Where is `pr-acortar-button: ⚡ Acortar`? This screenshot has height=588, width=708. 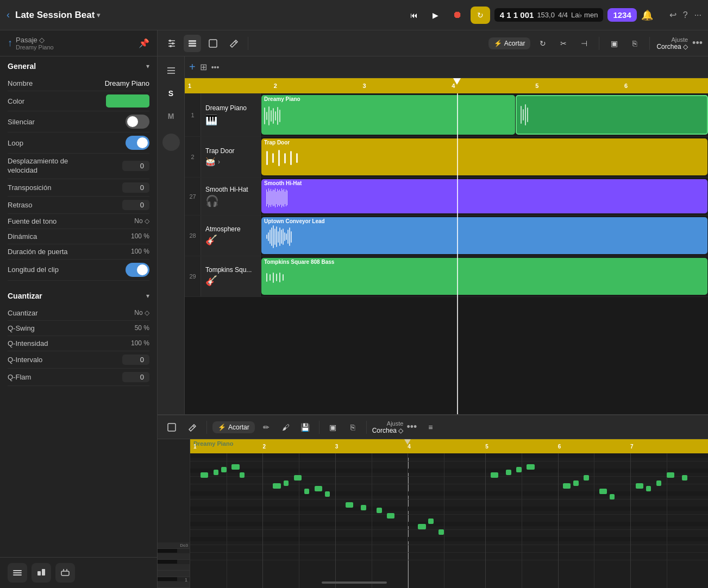
pr-acortar-button: ⚡ Acortar is located at coordinates (234, 427).